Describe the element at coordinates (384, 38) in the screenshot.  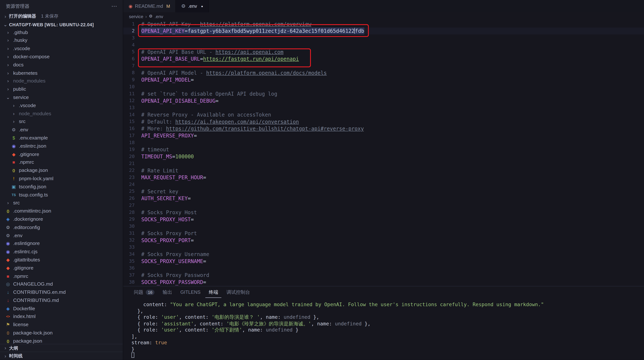
I see `code-line-3: 3` at that location.